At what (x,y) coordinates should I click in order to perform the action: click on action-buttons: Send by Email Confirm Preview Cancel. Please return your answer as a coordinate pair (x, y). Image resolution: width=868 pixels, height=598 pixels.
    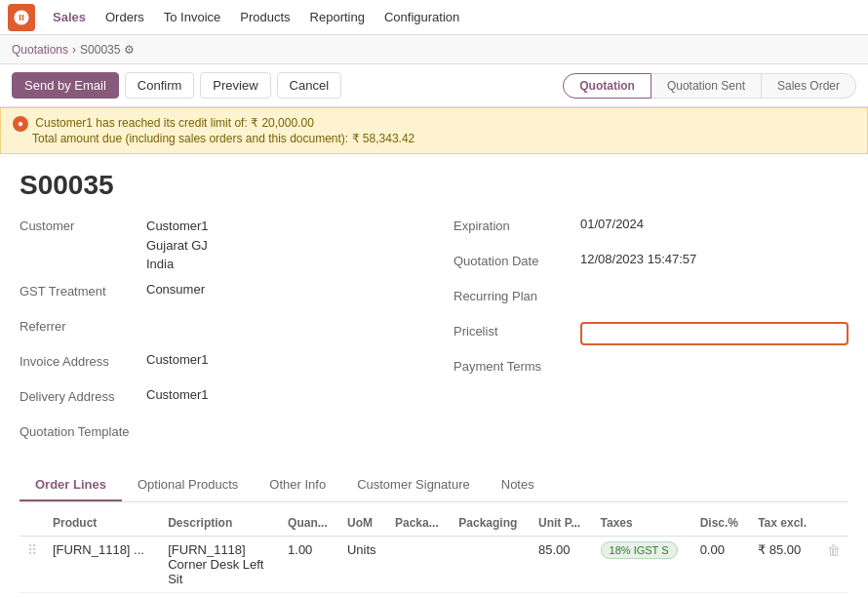
    Looking at the image, I should click on (177, 86).